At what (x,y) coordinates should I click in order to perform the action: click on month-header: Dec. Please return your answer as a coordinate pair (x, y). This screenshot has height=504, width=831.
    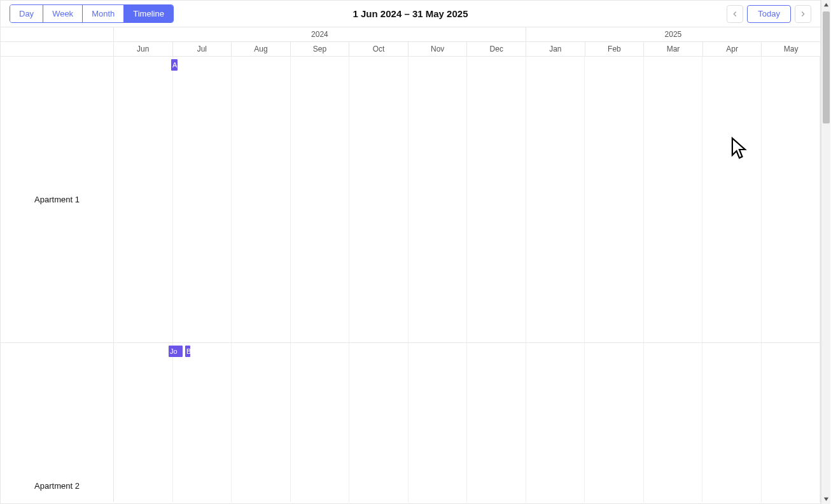
    Looking at the image, I should click on (496, 49).